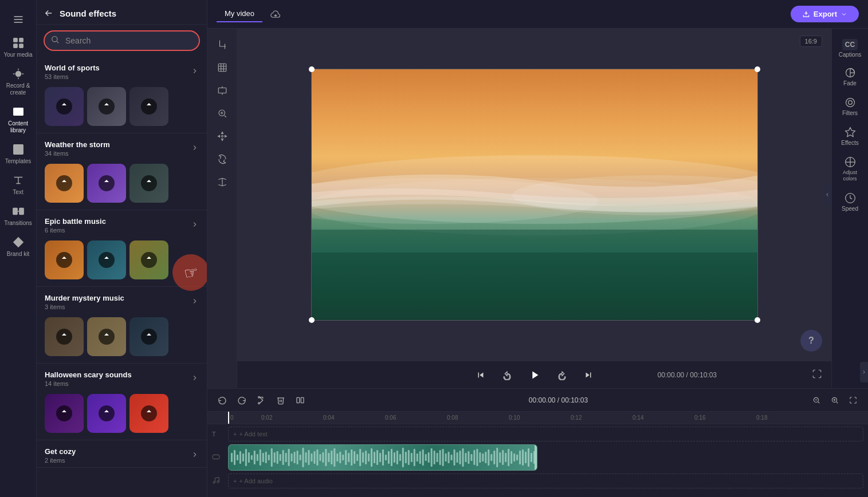 Image resolution: width=868 pixels, height=497 pixels. What do you see at coordinates (18, 216) in the screenshot?
I see `sidebar-item-transitions: Transitions` at bounding box center [18, 216].